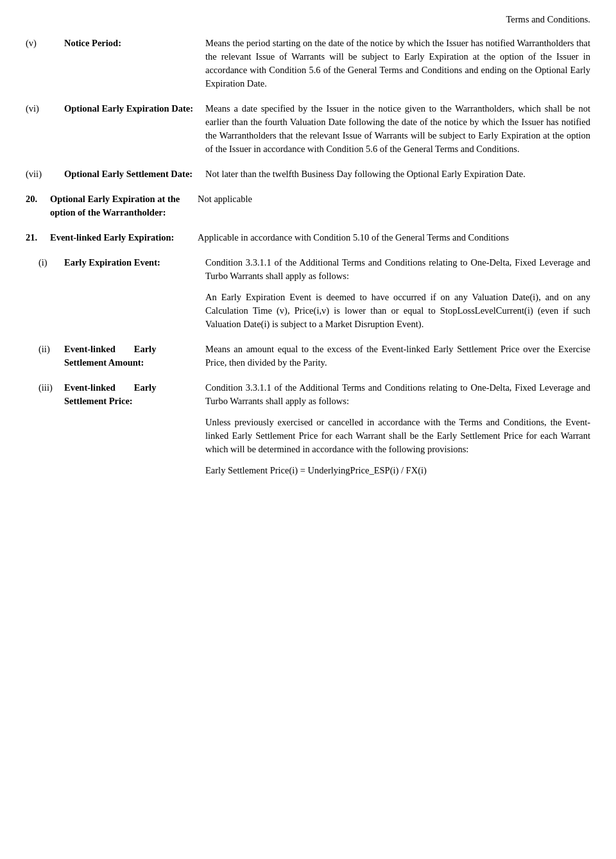 This screenshot has height=859, width=616. What do you see at coordinates (104, 362) in the screenshot?
I see `section-ii-label-rest: Settlement Amount:` at bounding box center [104, 362].